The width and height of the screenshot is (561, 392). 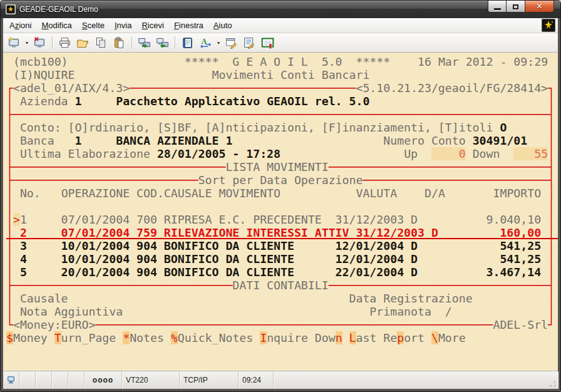 I want to click on connect-button, so click(x=14, y=43).